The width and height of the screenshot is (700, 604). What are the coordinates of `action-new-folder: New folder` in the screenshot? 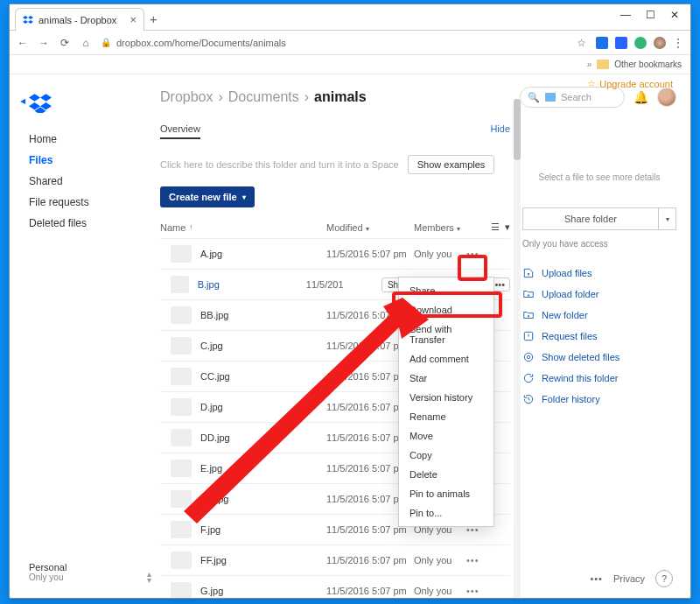 It's located at (599, 315).